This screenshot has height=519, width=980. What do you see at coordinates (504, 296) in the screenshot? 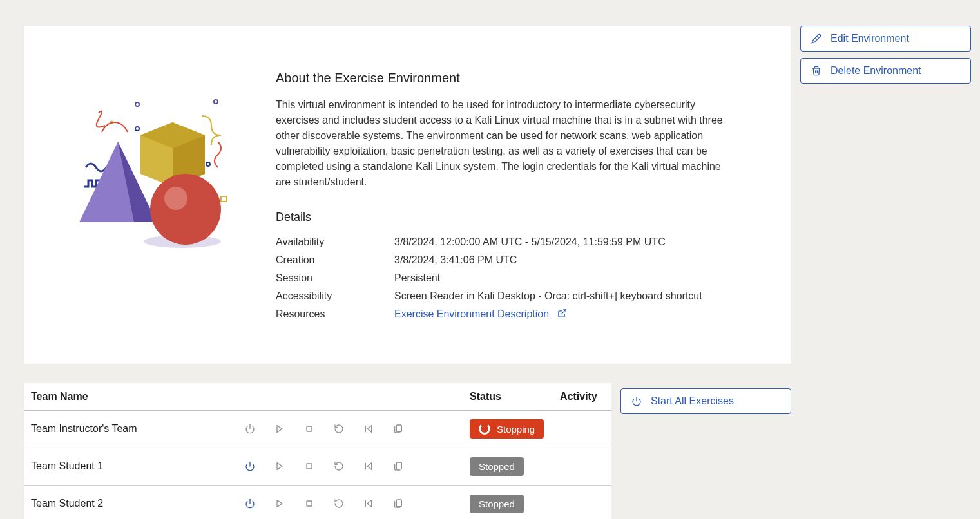
I see `detail-accessibility: Accessibility Screen Reader in Kali Desk…` at bounding box center [504, 296].